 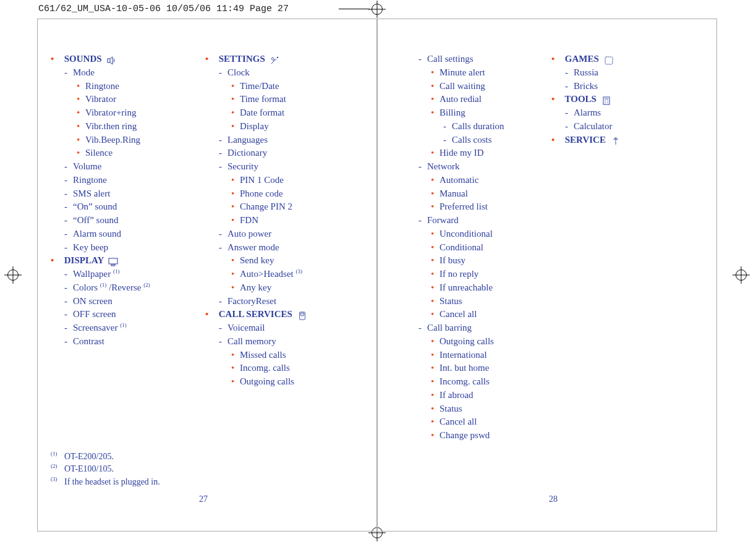 What do you see at coordinates (286, 127) in the screenshot?
I see `list-item: Display` at bounding box center [286, 127].